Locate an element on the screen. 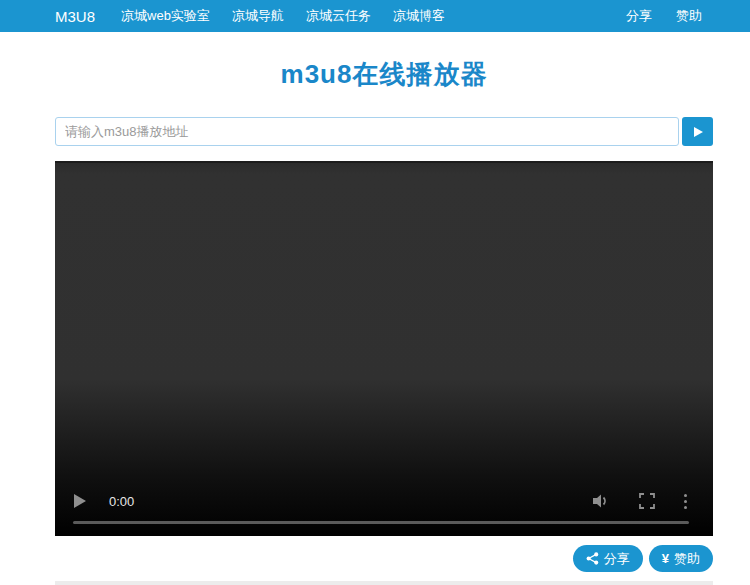  action-buttons: 分享 ¥ 赞助 is located at coordinates (384, 558).